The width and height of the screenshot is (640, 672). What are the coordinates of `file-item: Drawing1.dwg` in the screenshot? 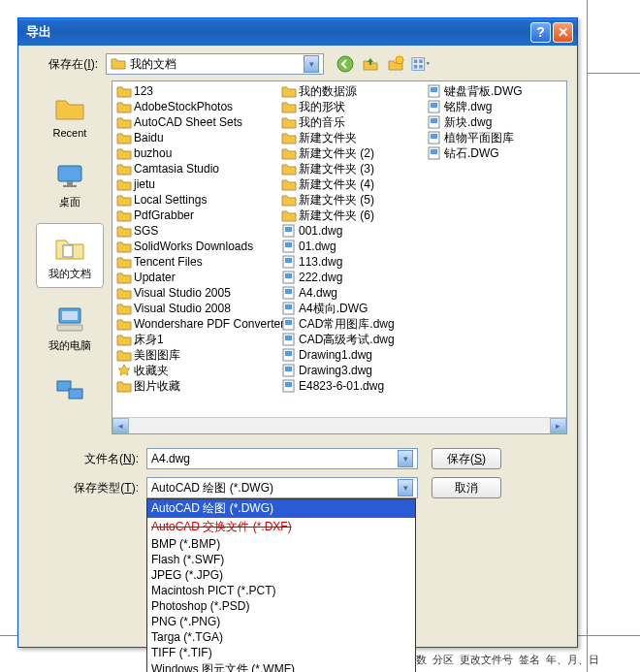 It's located at (350, 355).